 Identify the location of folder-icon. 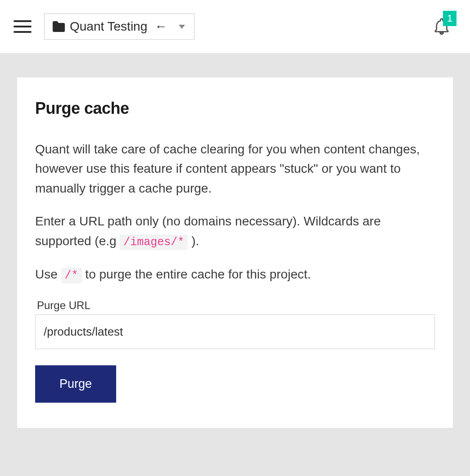
(59, 27).